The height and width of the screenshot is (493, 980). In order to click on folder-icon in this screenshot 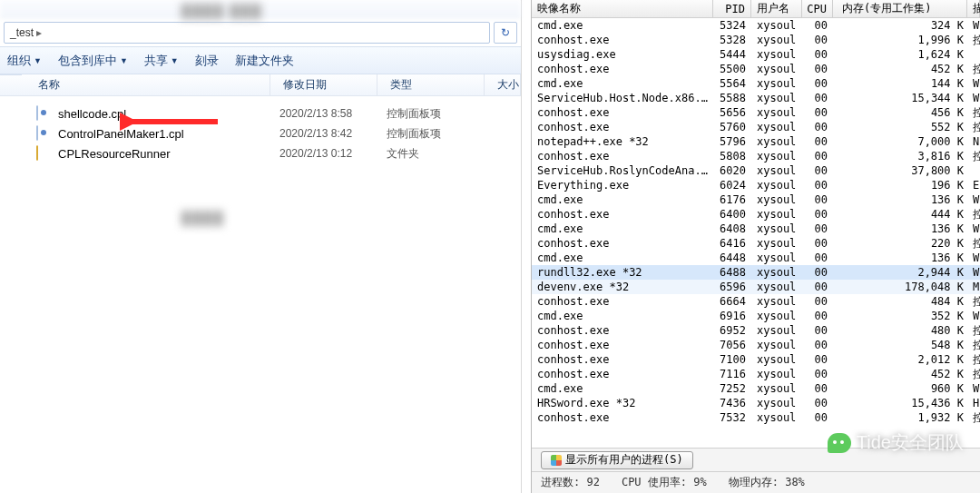, I will do `click(44, 153)`.